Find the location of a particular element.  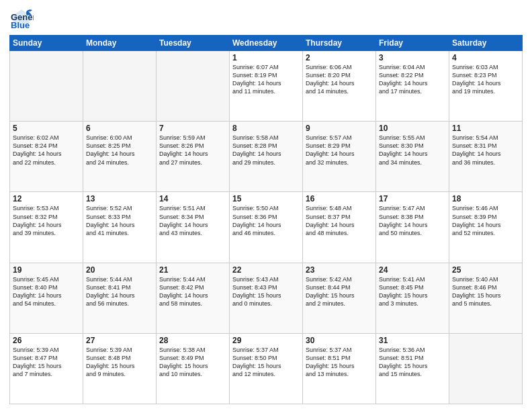

day-number: 5 is located at coordinates (46, 128).